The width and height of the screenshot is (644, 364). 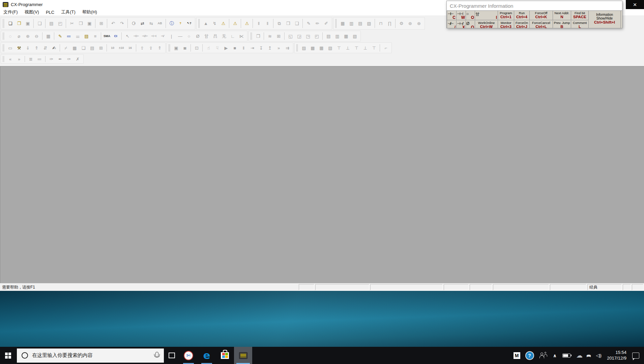 I want to click on new-closed-coil-button: Ø, so click(x=198, y=36).